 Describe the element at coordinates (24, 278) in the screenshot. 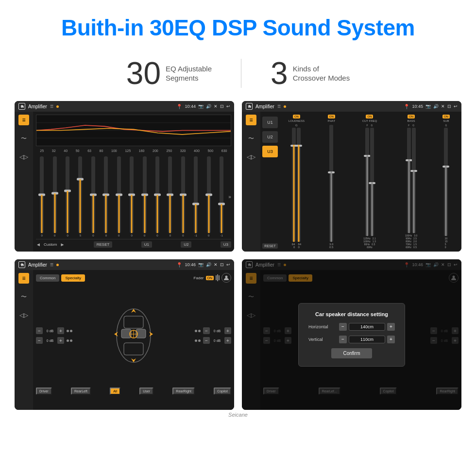

I see `eq-icon-3: ≡` at that location.